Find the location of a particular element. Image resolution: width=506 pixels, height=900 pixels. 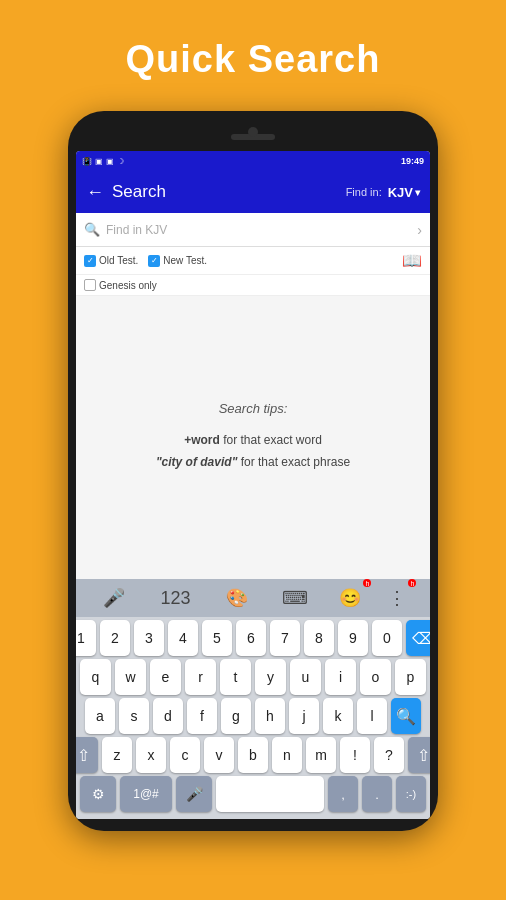

key-smiley: :-) is located at coordinates (411, 794).